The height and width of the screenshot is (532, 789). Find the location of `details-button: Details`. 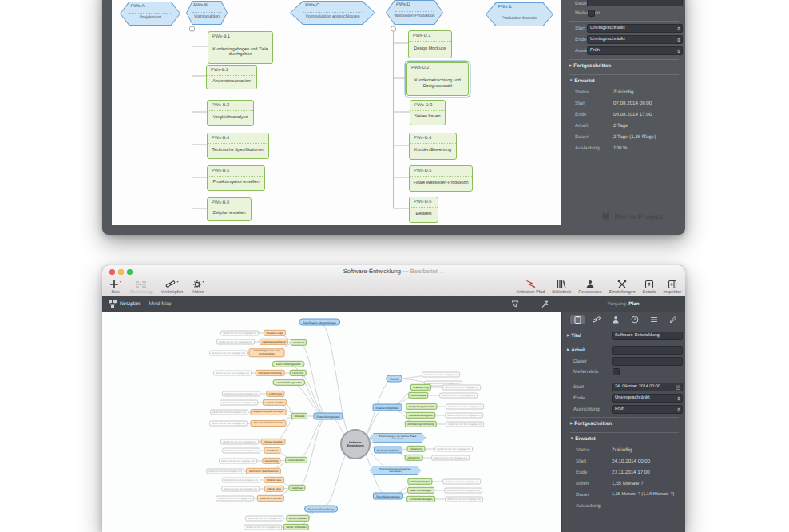

details-button: Details is located at coordinates (650, 287).